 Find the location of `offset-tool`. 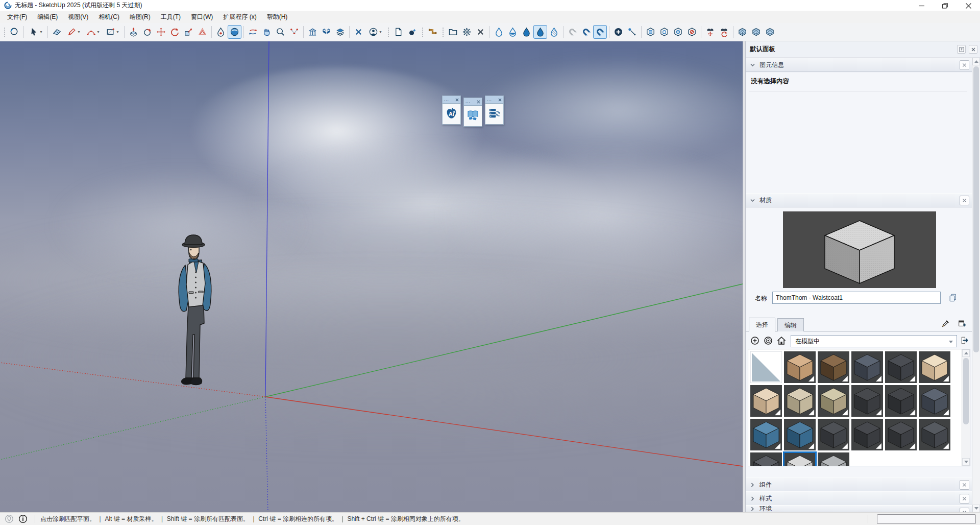

offset-tool is located at coordinates (202, 32).